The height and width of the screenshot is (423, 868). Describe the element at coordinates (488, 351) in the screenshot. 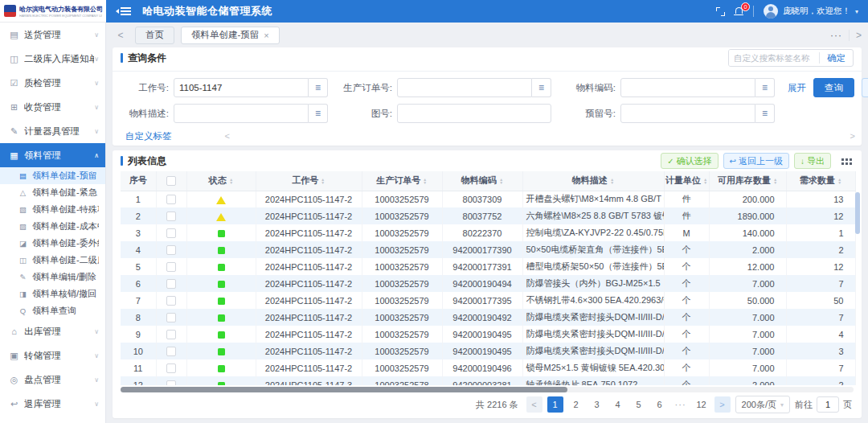

I see `table-row: 10 2024HPC1105-1147-2 10003252579 942000…` at that location.